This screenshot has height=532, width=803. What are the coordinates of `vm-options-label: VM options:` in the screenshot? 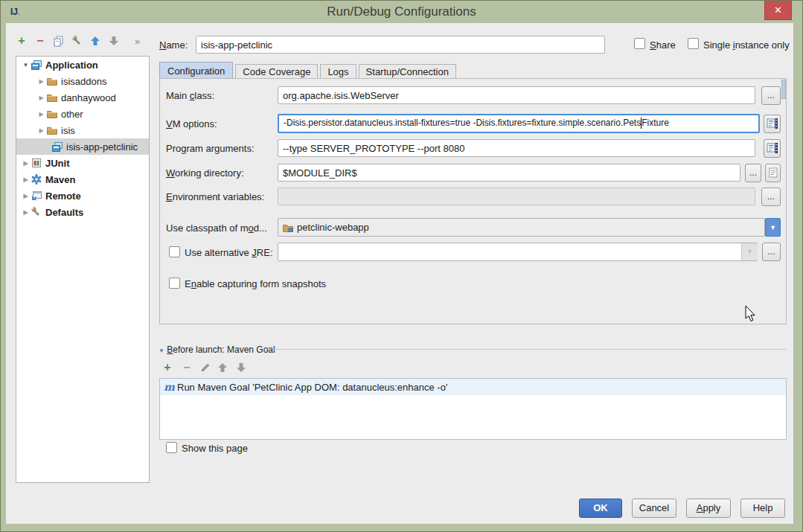 It's located at (192, 124).